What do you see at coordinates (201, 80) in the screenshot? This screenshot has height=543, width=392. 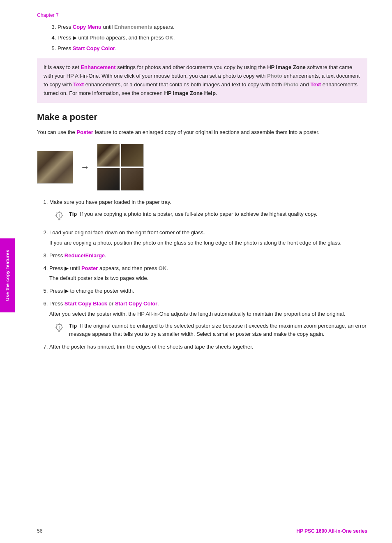 I see `highlight-text: It is easy to set Enhancement settings f…` at bounding box center [201, 80].